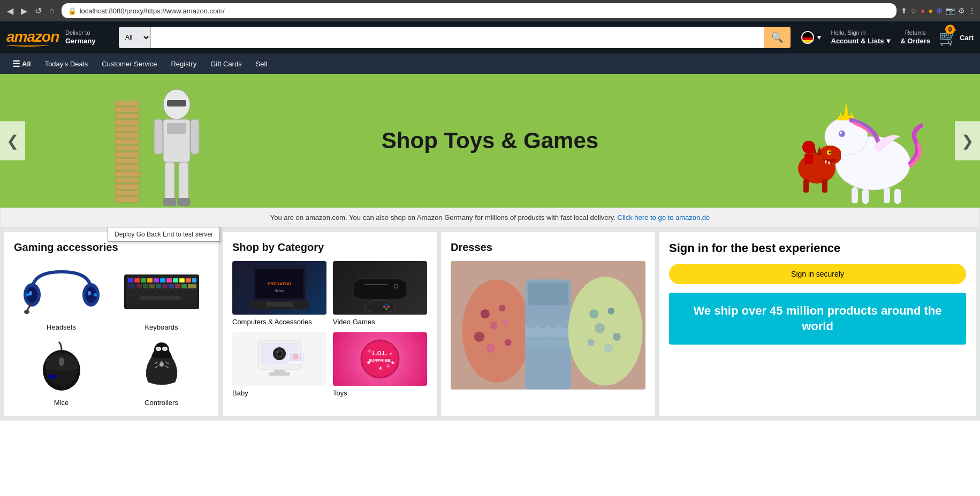  I want to click on signin-button: Sign in securely, so click(818, 274).